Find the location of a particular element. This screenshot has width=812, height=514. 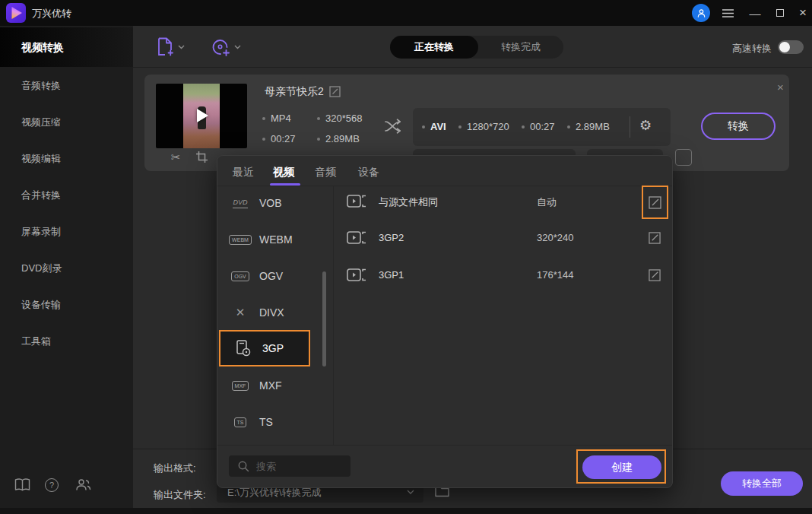

mxf-icon: MXF is located at coordinates (240, 386).